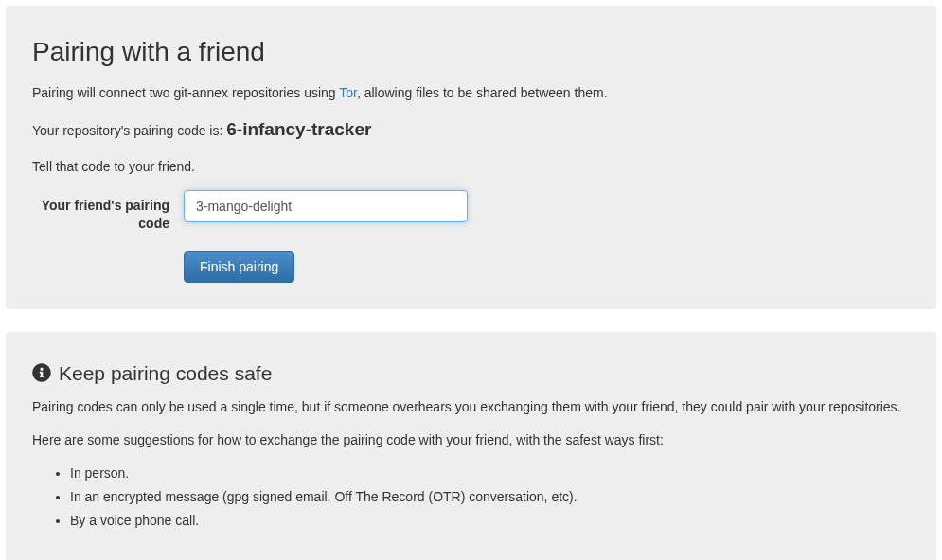 This screenshot has width=942, height=560. I want to click on list-item: By a voice phone call., so click(490, 520).